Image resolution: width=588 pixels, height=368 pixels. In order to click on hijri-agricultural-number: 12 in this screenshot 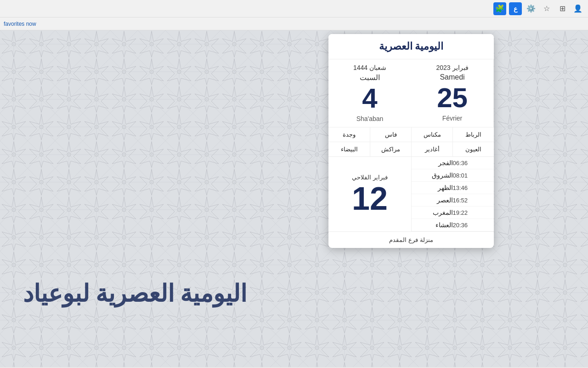, I will do `click(370, 199)`.